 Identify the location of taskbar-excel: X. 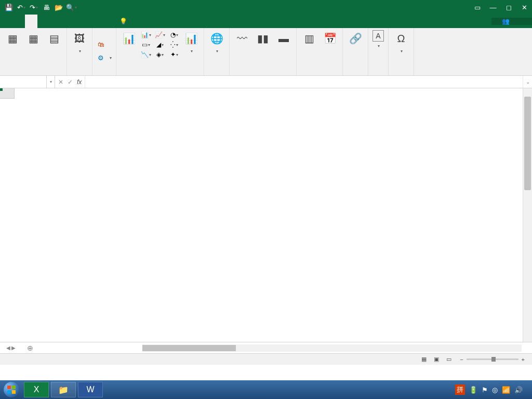
(36, 390).